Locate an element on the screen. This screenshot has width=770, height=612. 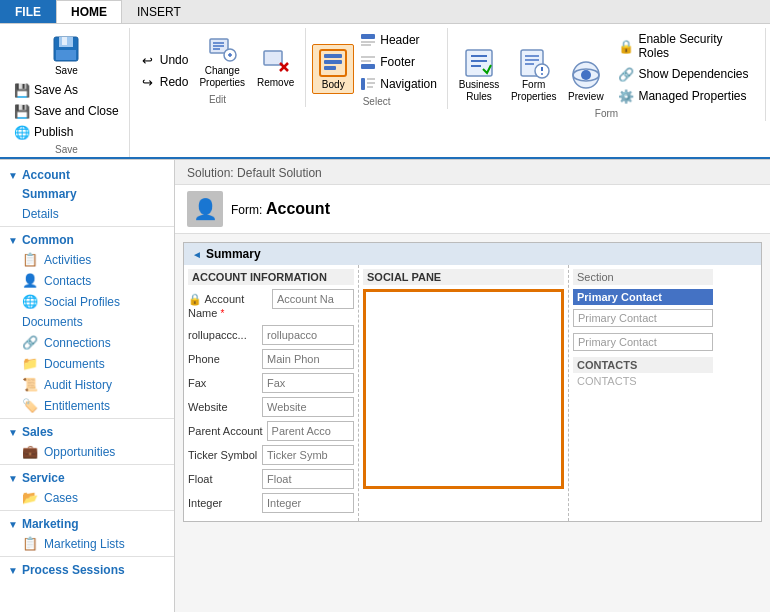
tab-insert: INSERT is located at coordinates (159, 12).